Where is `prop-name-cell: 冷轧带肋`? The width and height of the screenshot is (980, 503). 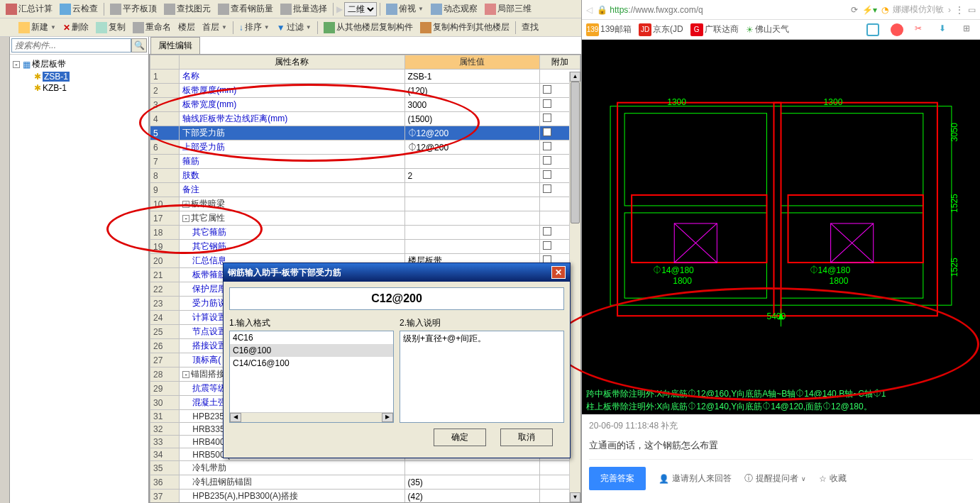
prop-name-cell: 冷轧带肋 is located at coordinates (292, 468).